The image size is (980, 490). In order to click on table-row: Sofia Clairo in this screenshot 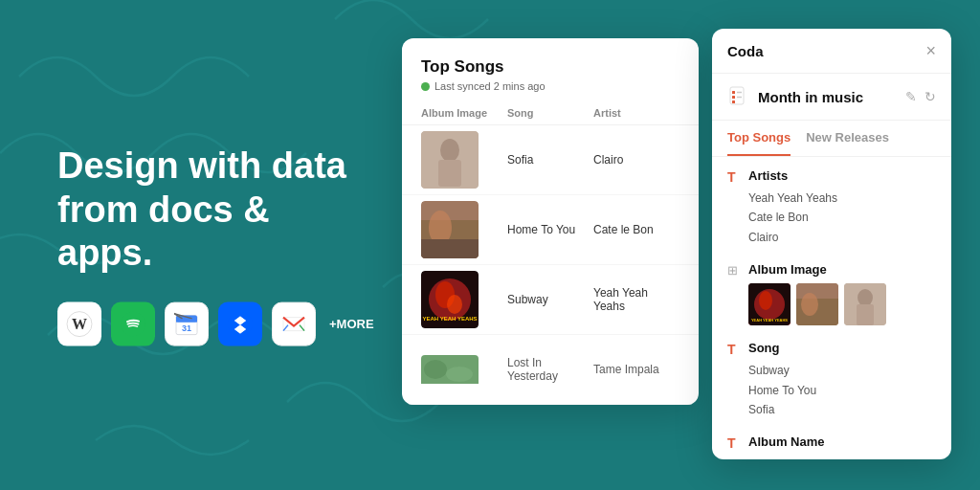, I will do `click(550, 161)`.